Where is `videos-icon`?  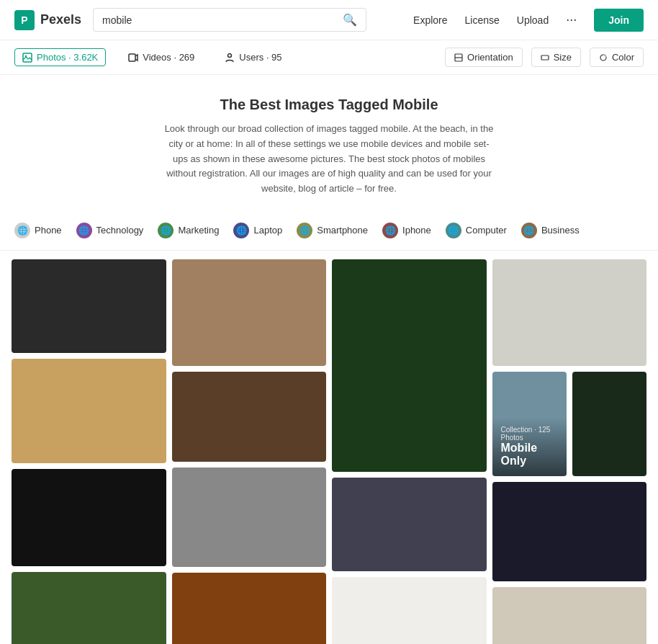 videos-icon is located at coordinates (133, 58).